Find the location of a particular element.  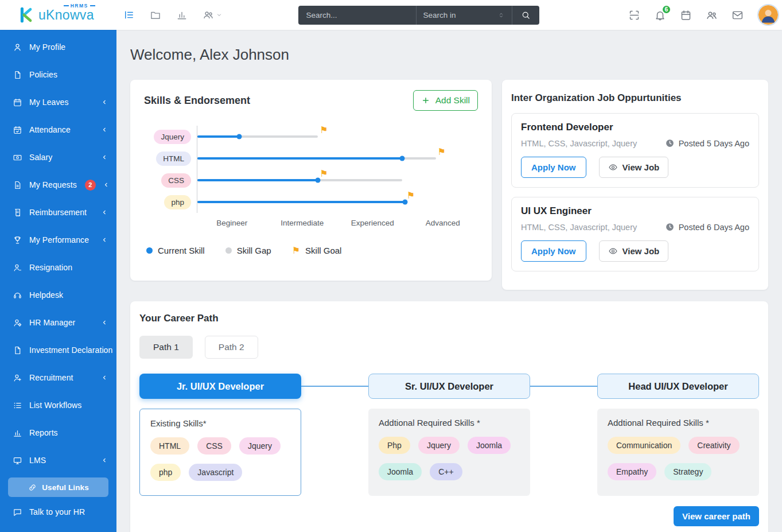

x-axis-label: Advanced is located at coordinates (443, 223).